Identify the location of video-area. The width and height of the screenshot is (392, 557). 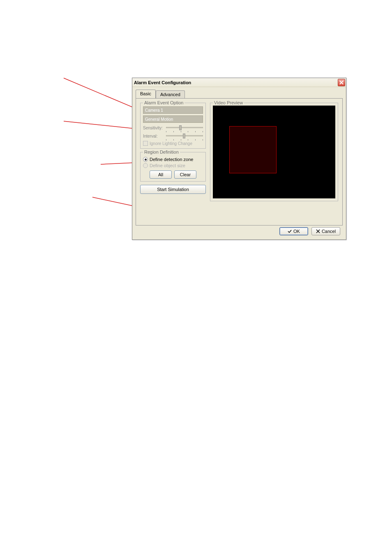
(274, 152).